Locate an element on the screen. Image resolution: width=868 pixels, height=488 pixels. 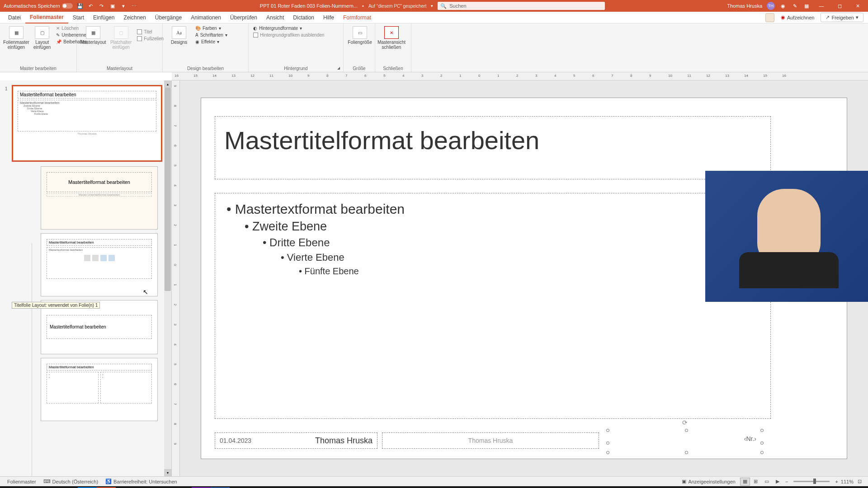
insert-layout-button: ▢Layout einfügen is located at coordinates (42, 38).